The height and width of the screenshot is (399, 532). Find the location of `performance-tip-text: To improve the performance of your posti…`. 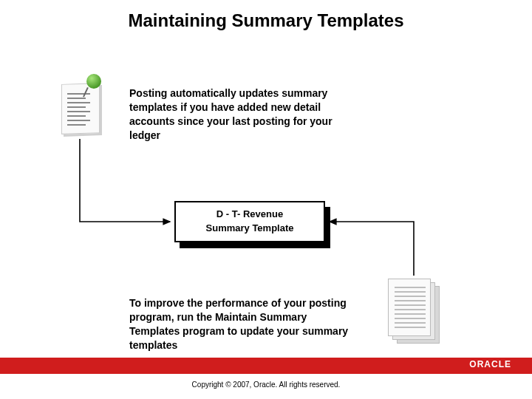

performance-tip-text: To improve the performance of your posti… is located at coordinates (240, 324).